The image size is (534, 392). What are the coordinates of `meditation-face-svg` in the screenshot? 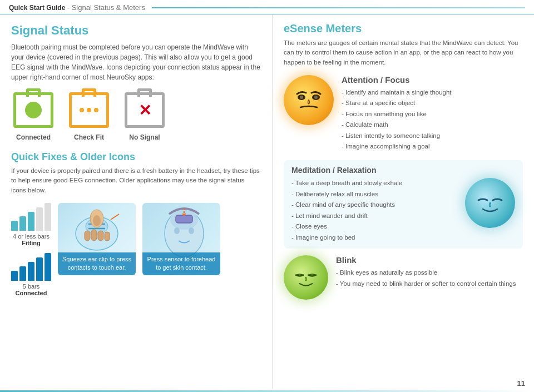 It's located at (490, 203).